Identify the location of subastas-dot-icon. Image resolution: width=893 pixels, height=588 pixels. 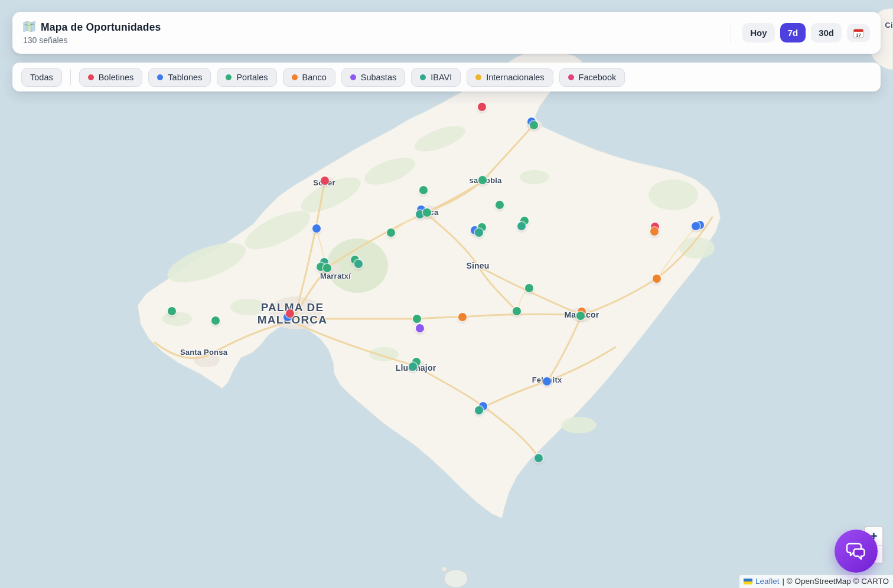
(353, 77).